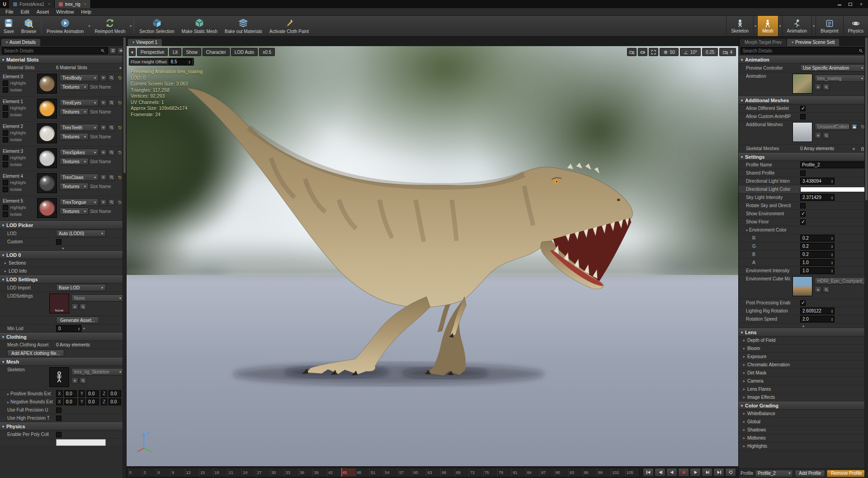  I want to click on title-bar-drag-area, so click(463, 4).